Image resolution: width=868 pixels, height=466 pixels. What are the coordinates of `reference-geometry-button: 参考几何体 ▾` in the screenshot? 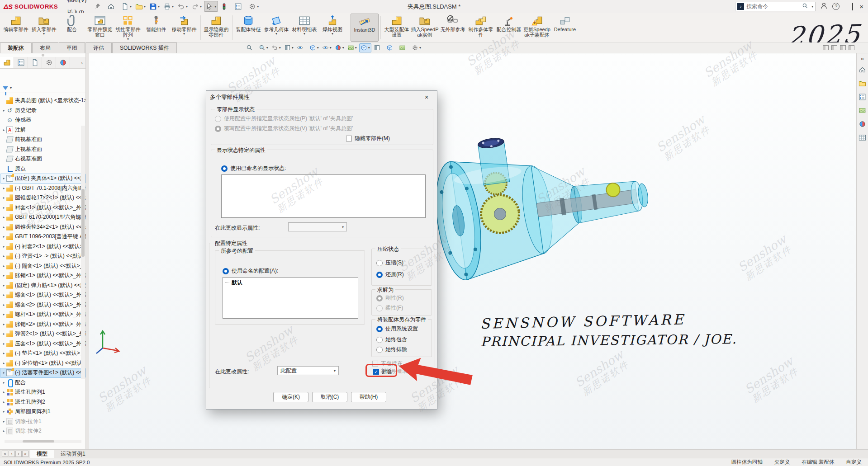 It's located at (276, 28).